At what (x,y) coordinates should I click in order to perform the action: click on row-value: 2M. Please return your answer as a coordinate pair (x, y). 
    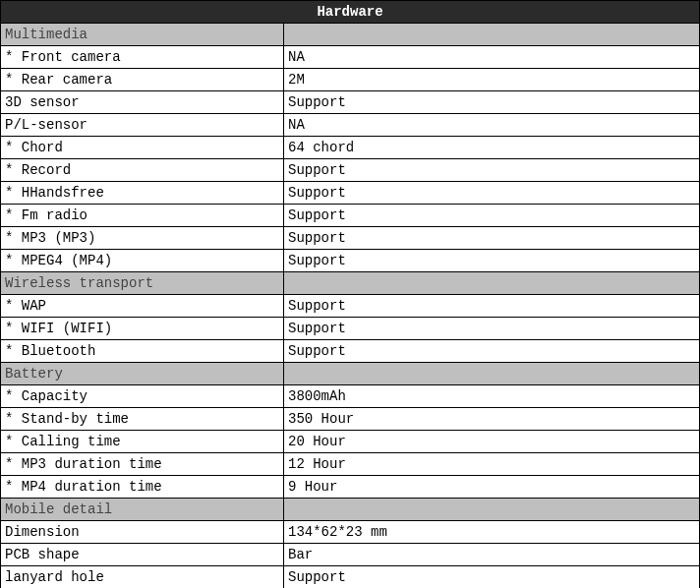
    Looking at the image, I should click on (492, 81).